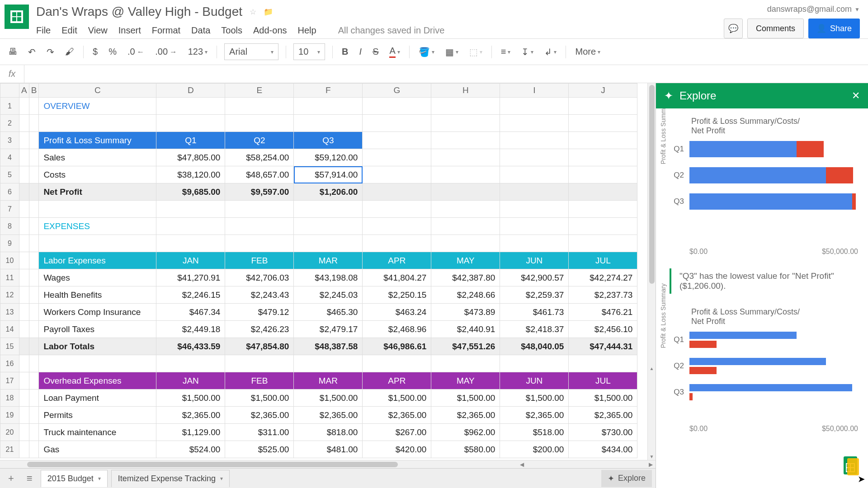  Describe the element at coordinates (857, 9) in the screenshot. I see `chevron-down-icon: ▼` at that location.